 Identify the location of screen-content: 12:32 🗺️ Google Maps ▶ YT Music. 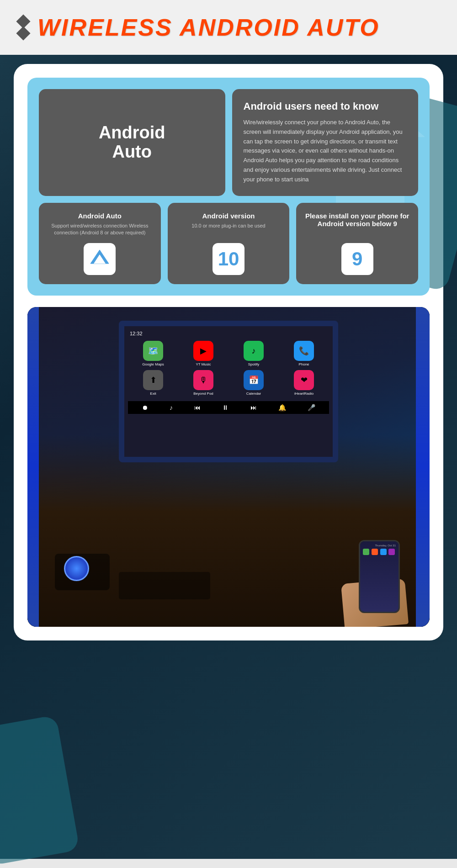
(228, 392).